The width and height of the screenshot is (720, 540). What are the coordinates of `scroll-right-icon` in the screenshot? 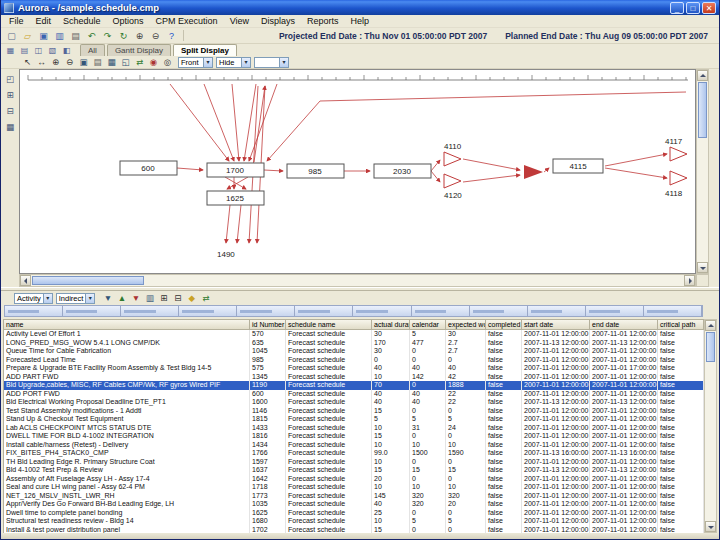 It's located at (690, 280).